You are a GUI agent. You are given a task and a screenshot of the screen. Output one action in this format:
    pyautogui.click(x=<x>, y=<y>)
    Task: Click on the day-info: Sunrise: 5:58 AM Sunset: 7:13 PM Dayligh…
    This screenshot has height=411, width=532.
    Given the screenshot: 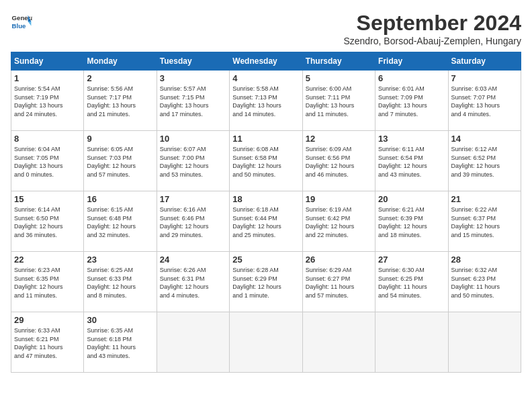 What is the action you would take?
    pyautogui.click(x=266, y=101)
    